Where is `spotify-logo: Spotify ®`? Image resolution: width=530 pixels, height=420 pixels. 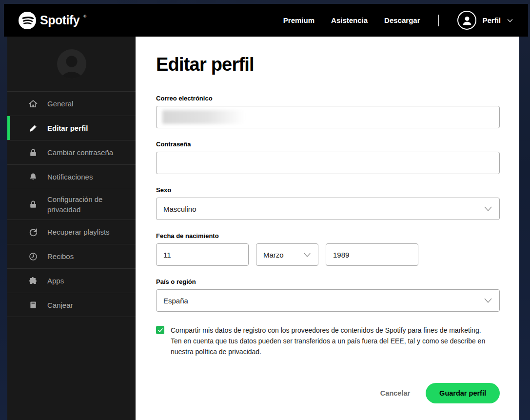 spotify-logo: Spotify ® is located at coordinates (53, 20).